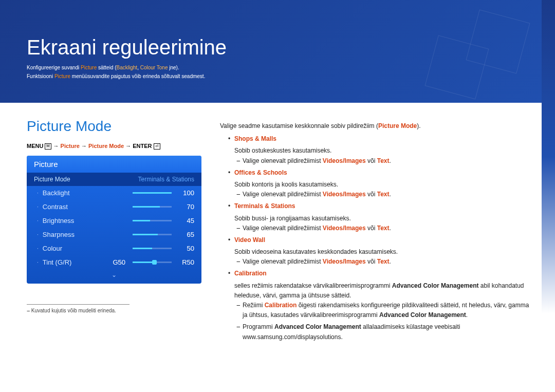  Describe the element at coordinates (377, 252) in the screenshot. I see `mode-desc: Sobib videoseina kasutavates keskkondade…` at that location.